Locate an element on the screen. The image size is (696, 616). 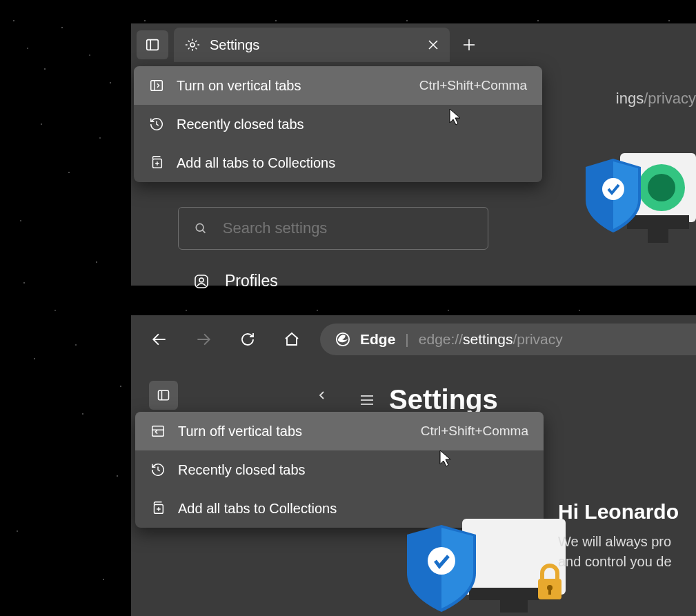
vertical-tabs-icon is located at coordinates (157, 86).